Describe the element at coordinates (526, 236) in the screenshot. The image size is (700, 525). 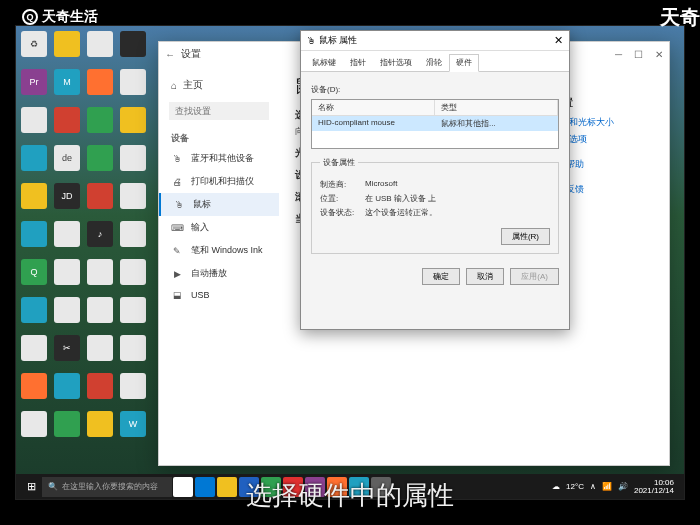
I see `properties-button: 属性(R)` at that location.